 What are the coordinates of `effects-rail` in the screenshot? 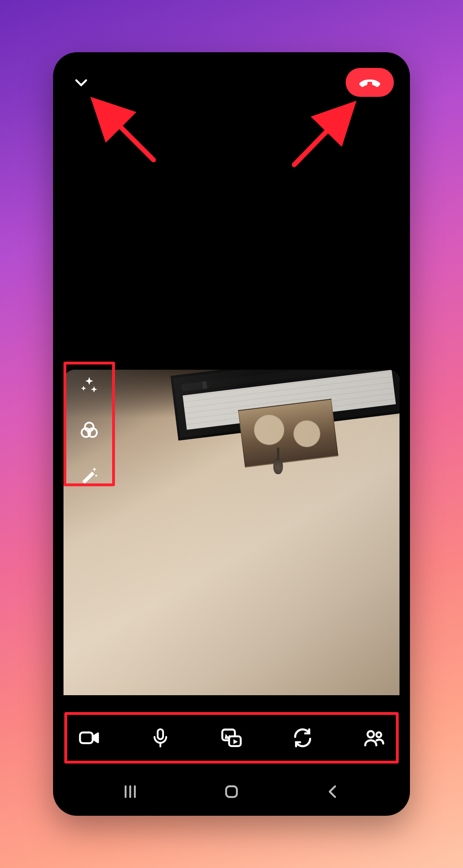 It's located at (89, 430).